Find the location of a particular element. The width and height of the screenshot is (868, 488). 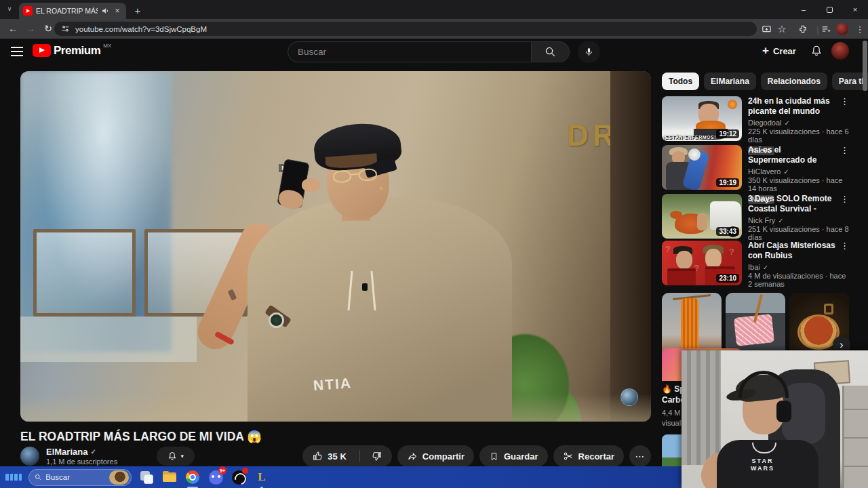

youtube-premium-logo: Premium MX is located at coordinates (72, 50).